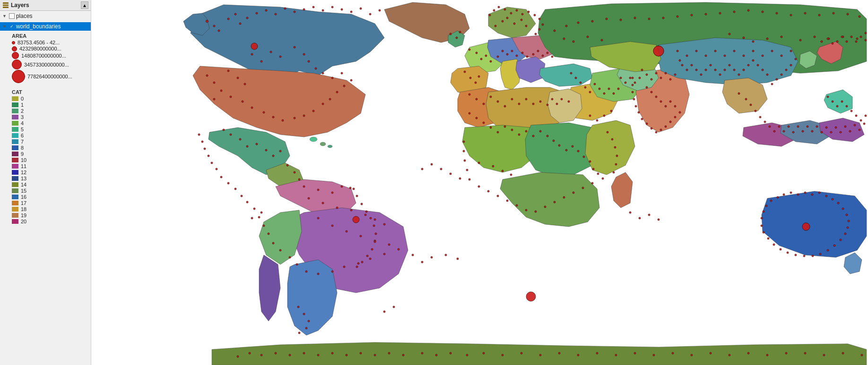 This screenshot has width=868, height=365. Describe the element at coordinates (49, 42) in the screenshot. I see `area-legend-item-0: 83753.4506 - 42...` at that location.